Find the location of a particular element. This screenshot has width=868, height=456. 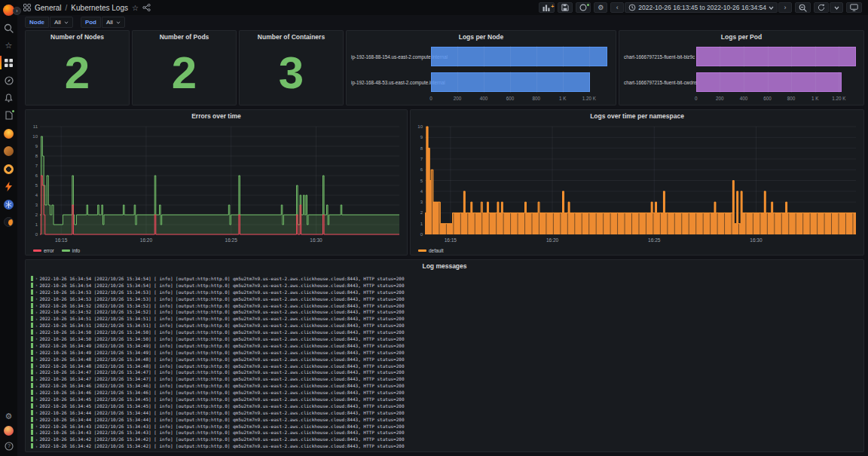

panel-title: Logs over time per namespace is located at coordinates (637, 116).